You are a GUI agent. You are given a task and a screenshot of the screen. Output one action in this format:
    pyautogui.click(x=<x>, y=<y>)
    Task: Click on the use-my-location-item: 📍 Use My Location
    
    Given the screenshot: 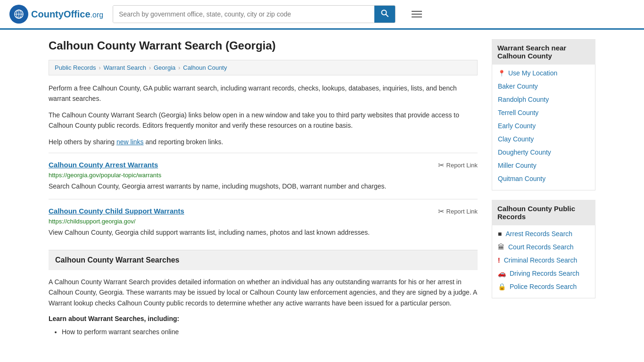 What is the action you would take?
    pyautogui.click(x=544, y=73)
    